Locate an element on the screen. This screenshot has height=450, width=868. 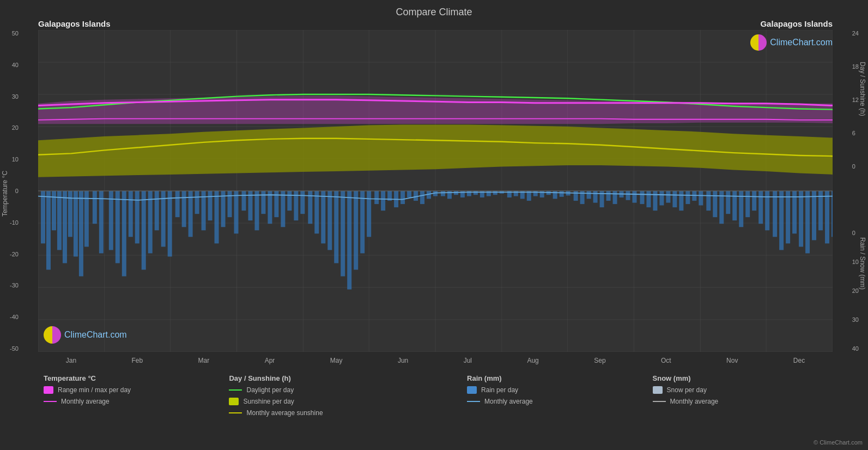
page-title: Compare Climate is located at coordinates (434, 10).